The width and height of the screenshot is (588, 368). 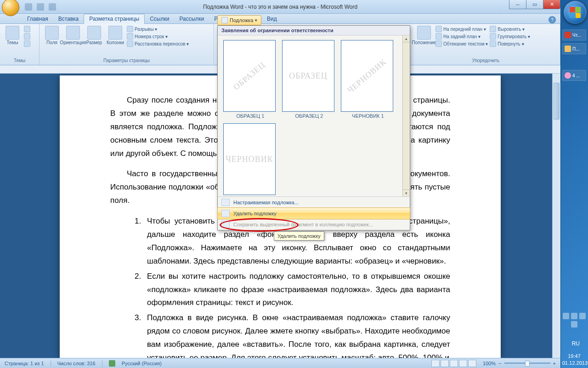 I want to click on tab-insert: Вставка, so click(x=69, y=19).